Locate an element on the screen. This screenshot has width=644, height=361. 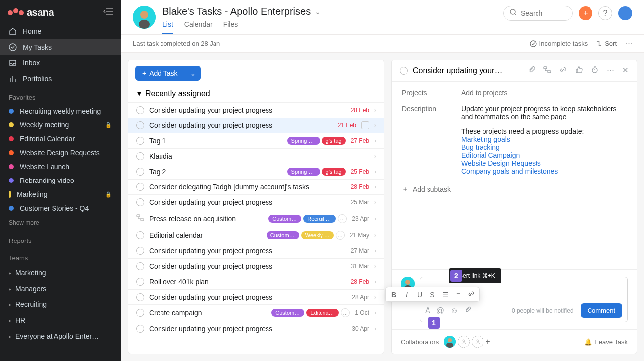
favorite-item: Editorial Calendar is located at coordinates (60, 139).